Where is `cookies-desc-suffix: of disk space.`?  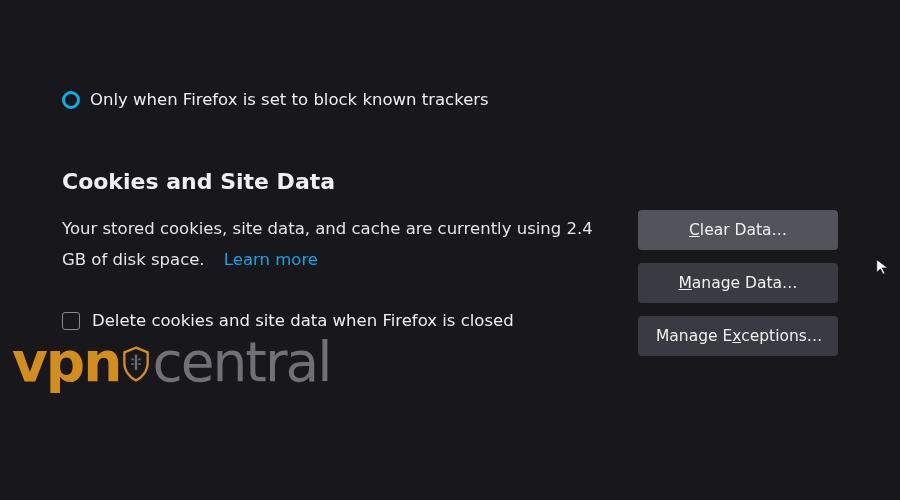 cookies-desc-suffix: of disk space. is located at coordinates (146, 260).